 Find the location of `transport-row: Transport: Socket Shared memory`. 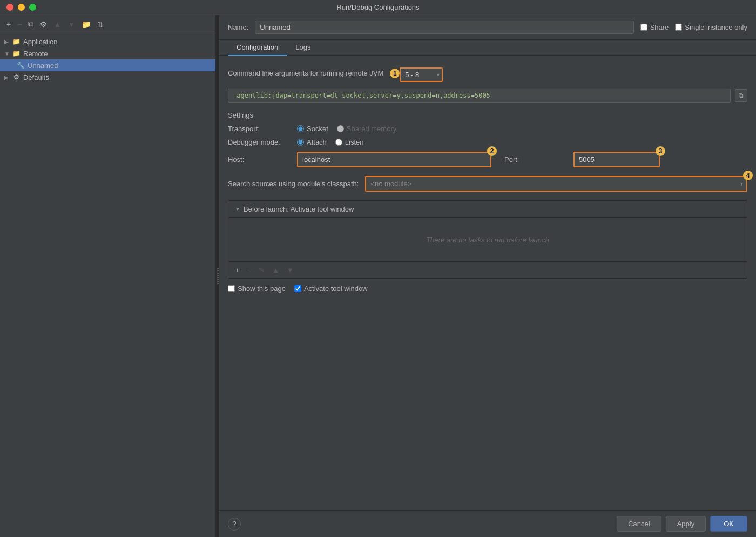

transport-row: Transport: Socket Shared memory is located at coordinates (488, 128).